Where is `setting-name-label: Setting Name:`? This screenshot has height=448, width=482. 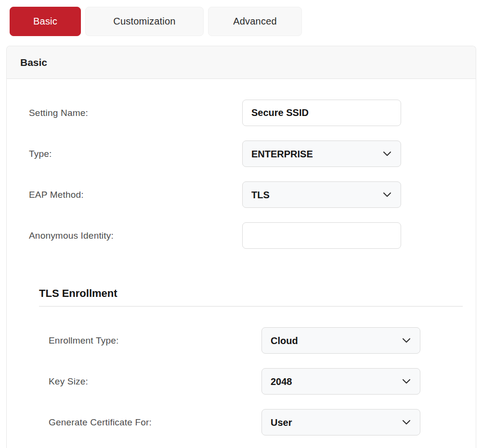
setting-name-label: Setting Name: is located at coordinates (136, 113).